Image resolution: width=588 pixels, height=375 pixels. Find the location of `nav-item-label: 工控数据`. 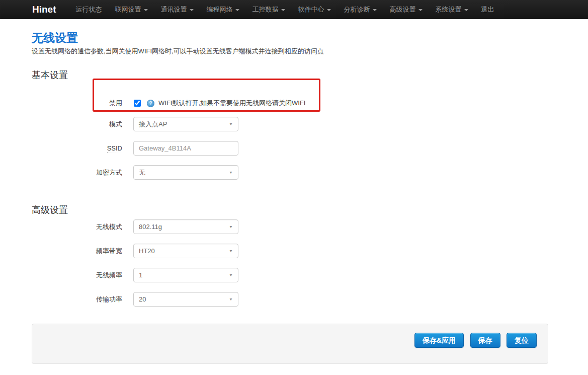

nav-item-label: 工控数据 is located at coordinates (266, 10).